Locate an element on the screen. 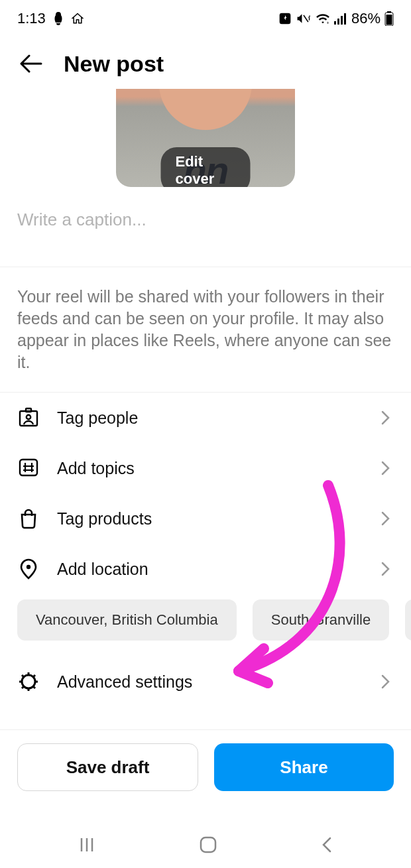 The image size is (411, 868). add-location-option: Add location is located at coordinates (206, 569).